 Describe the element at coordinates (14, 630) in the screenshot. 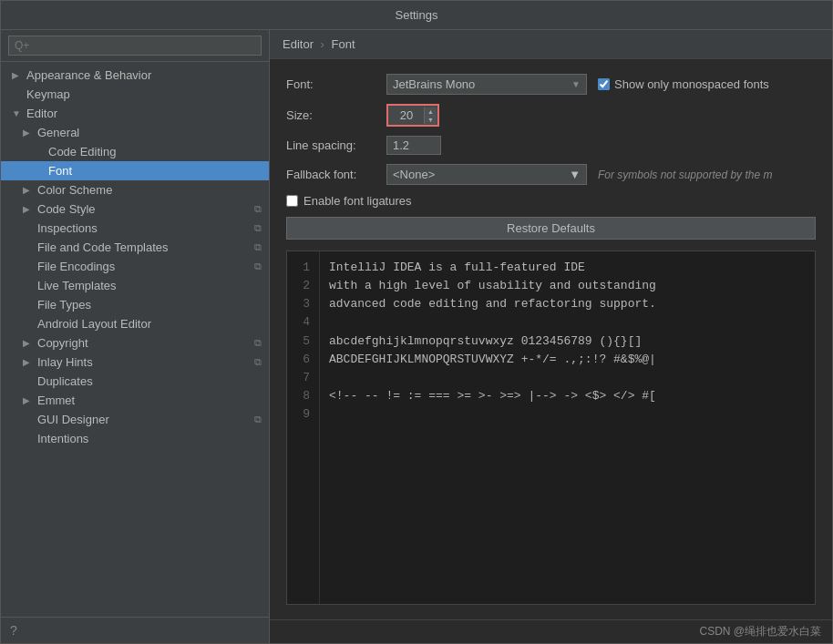

I see `help-icon: ?` at that location.